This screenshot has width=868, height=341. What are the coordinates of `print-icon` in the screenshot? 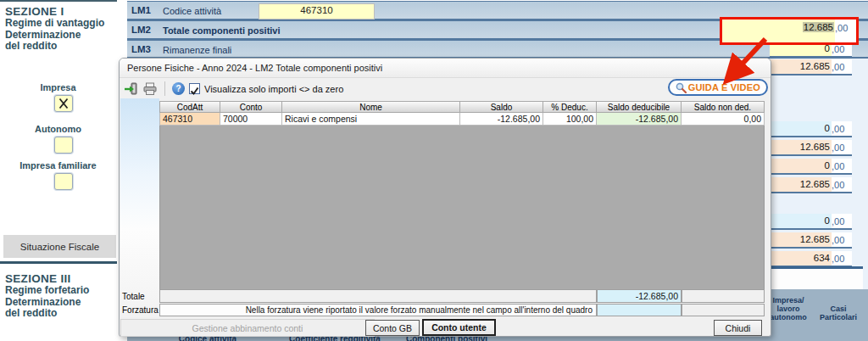 It's located at (150, 89).